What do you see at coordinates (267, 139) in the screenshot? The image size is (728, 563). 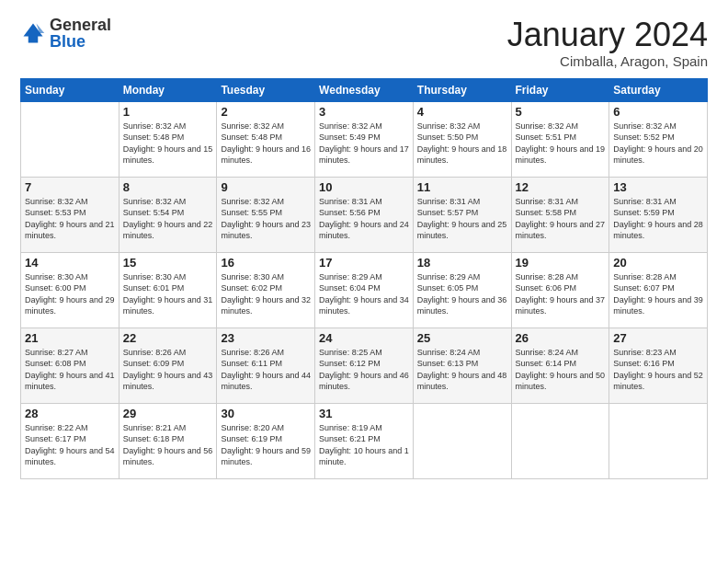 I see `table-row: 2 Sunrise: 8:32 AMSunset: 5:48 PMDayligh…` at bounding box center [267, 139].